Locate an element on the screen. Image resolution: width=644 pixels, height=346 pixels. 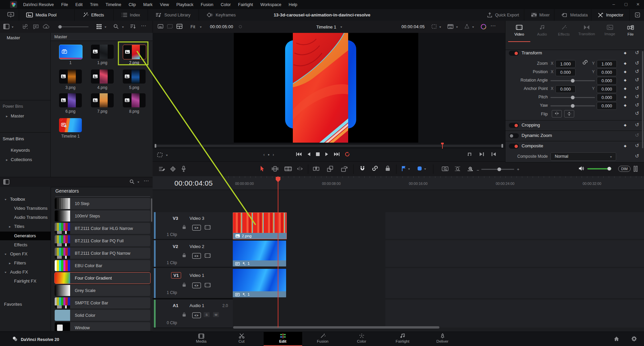
menu-workspace: Workspace is located at coordinates (271, 5).